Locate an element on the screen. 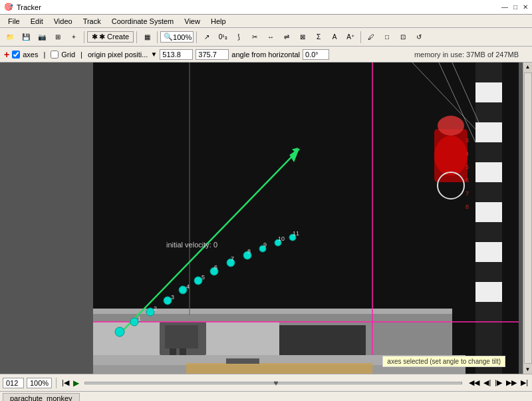 Image resolution: width=532 pixels, height=401 pixels. menu-coordinate-system: Coordinate System is located at coordinates (143, 21).